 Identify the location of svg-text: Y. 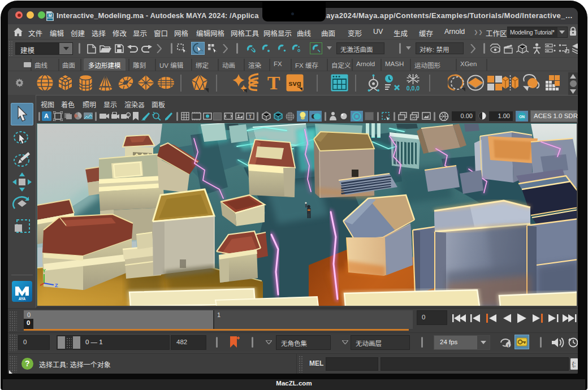
(44, 271).